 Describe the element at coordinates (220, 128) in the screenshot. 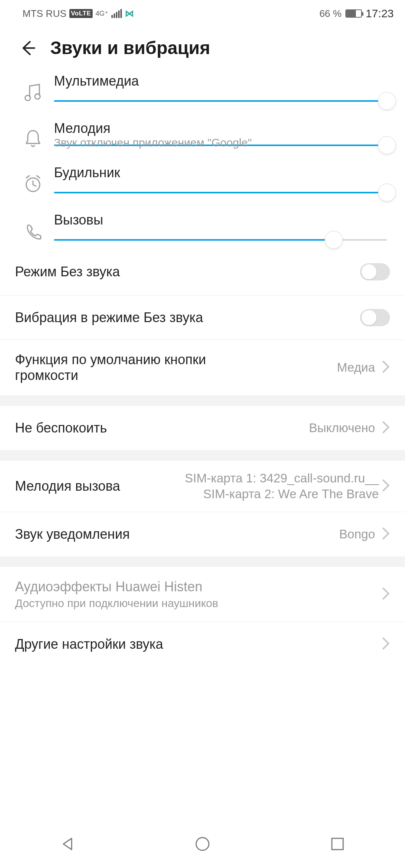

I see `ringtone-volume-label: Мелодия` at that location.